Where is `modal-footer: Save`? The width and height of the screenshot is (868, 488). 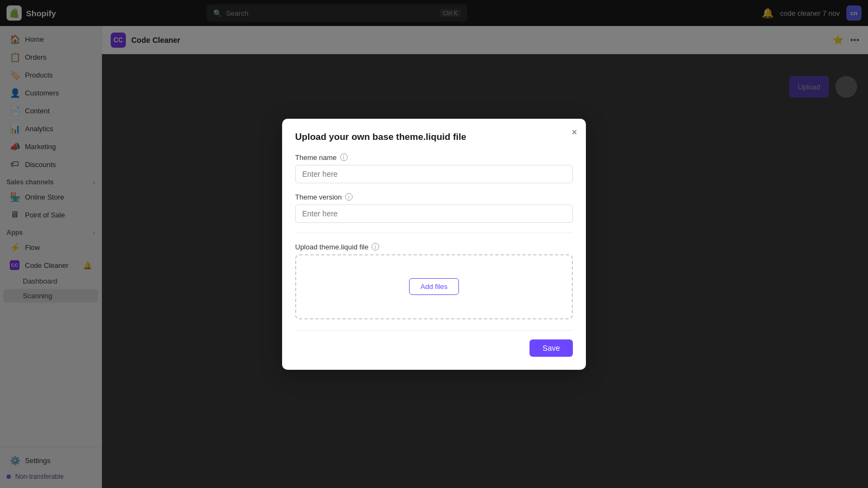 modal-footer: Save is located at coordinates (434, 344).